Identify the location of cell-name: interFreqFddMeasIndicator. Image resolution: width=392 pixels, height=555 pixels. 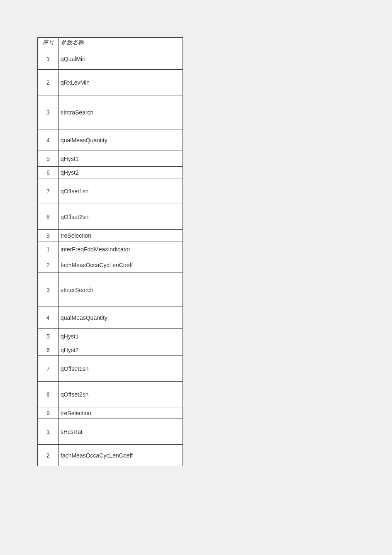
(121, 249).